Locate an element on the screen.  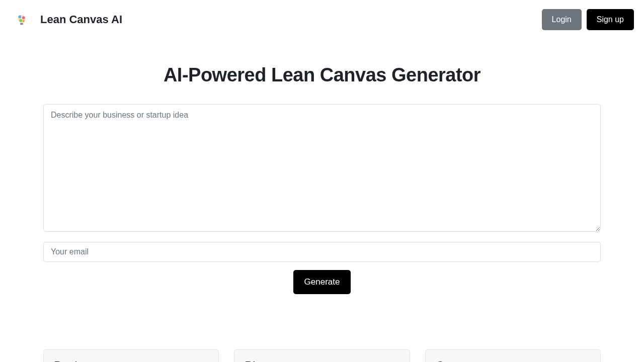
page-title: AI-Powered Lean Canvas Generator is located at coordinates (322, 75).